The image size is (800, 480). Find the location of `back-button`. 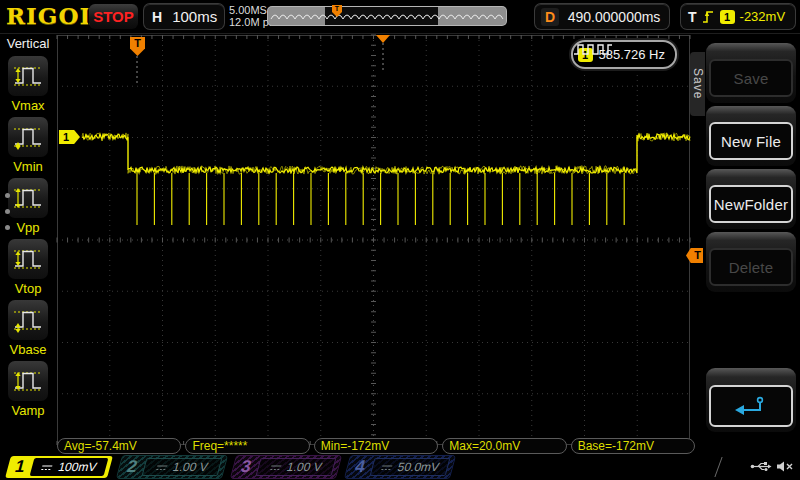

back-button is located at coordinates (751, 406).